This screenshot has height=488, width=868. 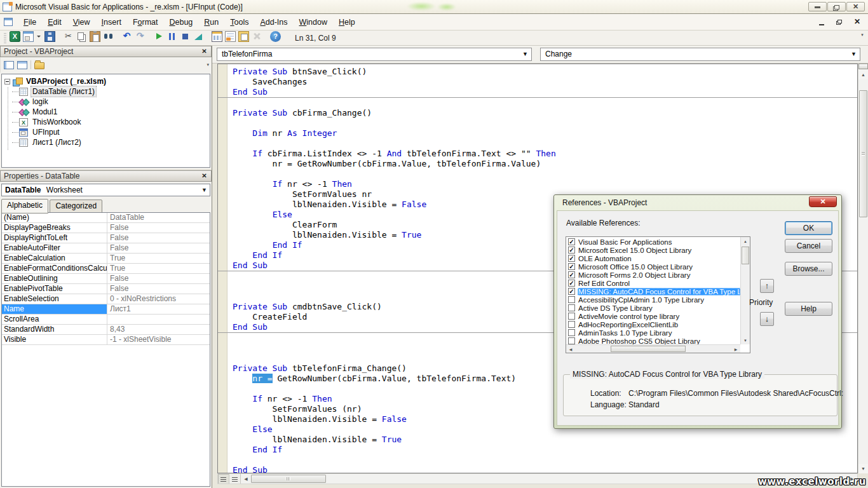 I want to click on toggle-folders-icon, so click(x=39, y=66).